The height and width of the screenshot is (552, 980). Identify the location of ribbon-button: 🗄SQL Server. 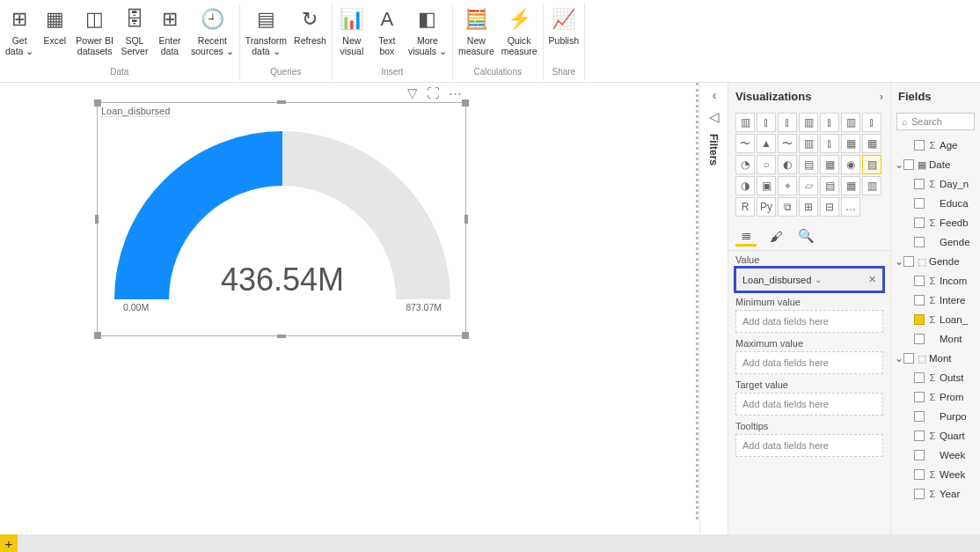
(135, 31).